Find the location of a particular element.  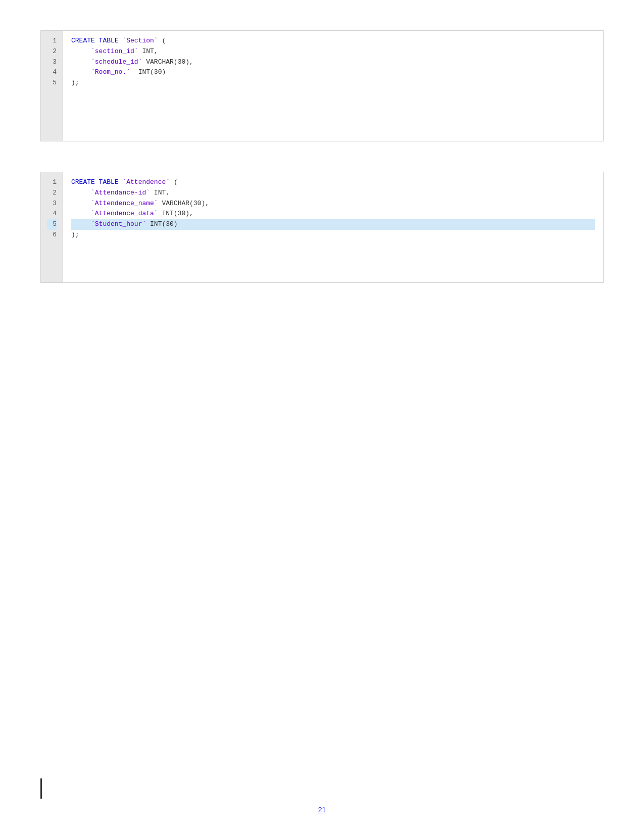

code-line-1-3: `schedule_id` VARCHAR(30), is located at coordinates (333, 63).